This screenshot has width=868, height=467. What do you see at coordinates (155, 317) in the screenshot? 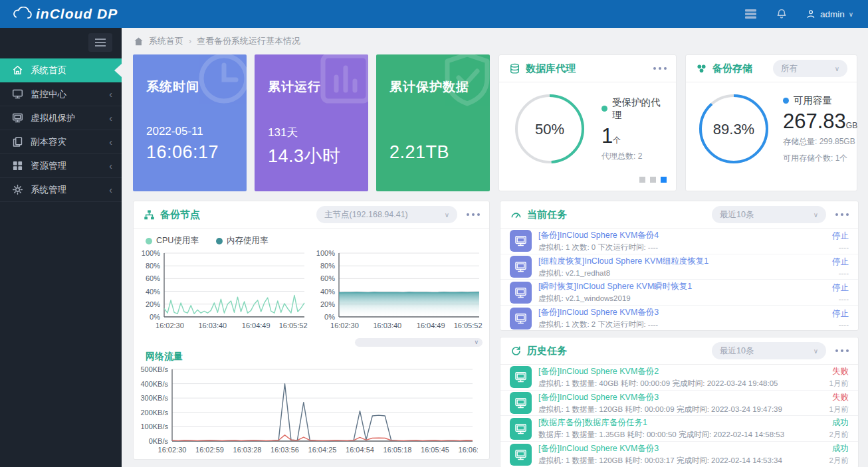
I see `y-axis-tick-label: 0%` at bounding box center [155, 317].